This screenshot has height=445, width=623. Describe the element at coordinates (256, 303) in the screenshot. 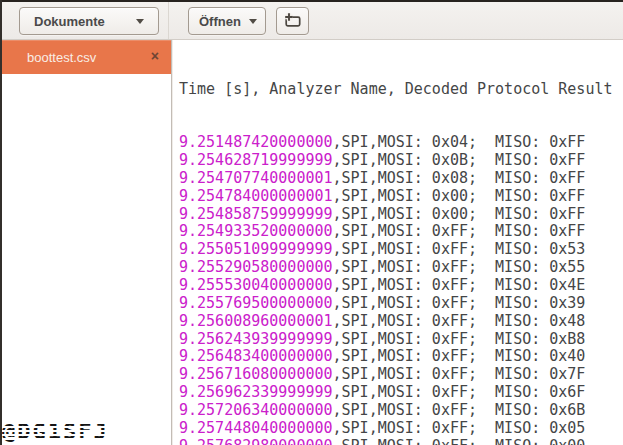

I see `timestamp: 9.255769500000000` at that location.